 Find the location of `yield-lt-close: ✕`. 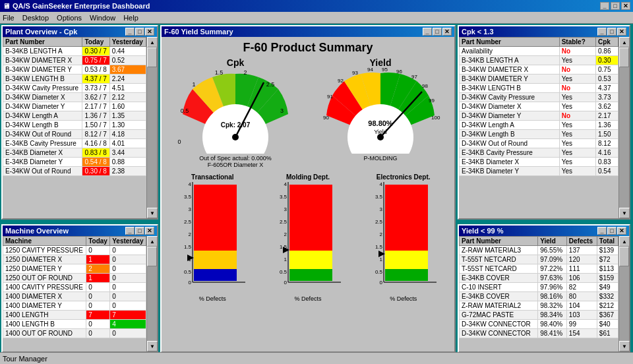

yield-lt-close: ✕ is located at coordinates (622, 231).